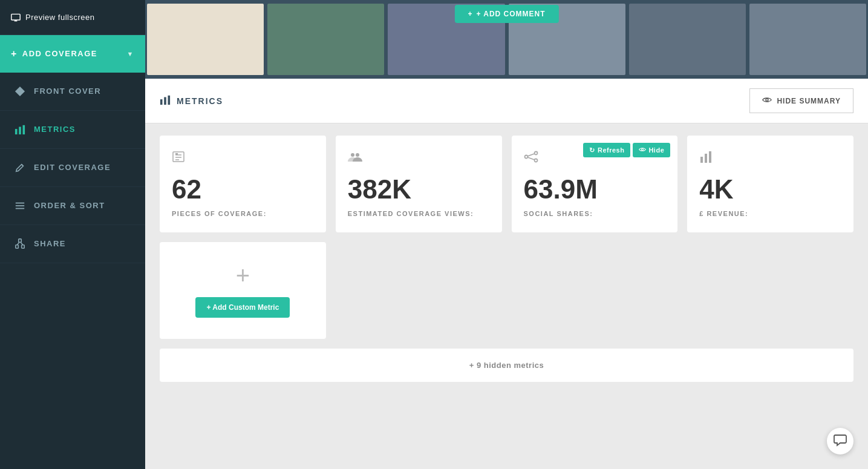 The width and height of the screenshot is (868, 469). I want to click on sidebar-navigation: FRONT COVER METRICS Edit COVERAGE, so click(73, 271).